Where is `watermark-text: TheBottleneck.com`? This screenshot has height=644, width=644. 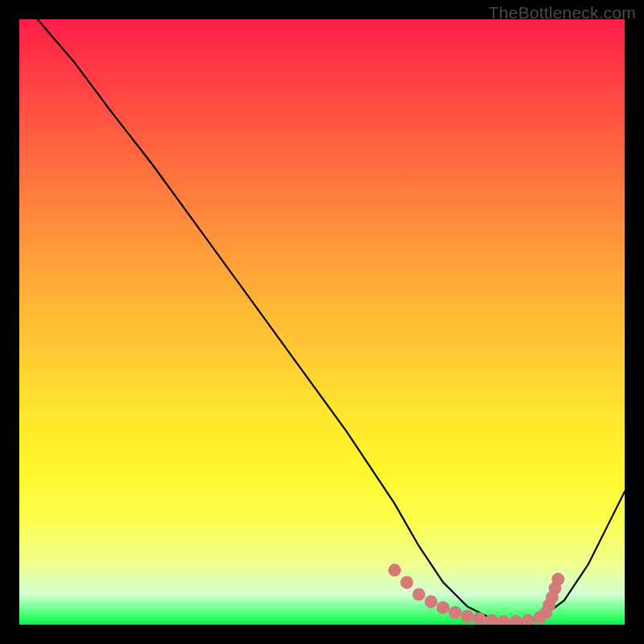
watermark-text: TheBottleneck.com is located at coordinates (562, 13).